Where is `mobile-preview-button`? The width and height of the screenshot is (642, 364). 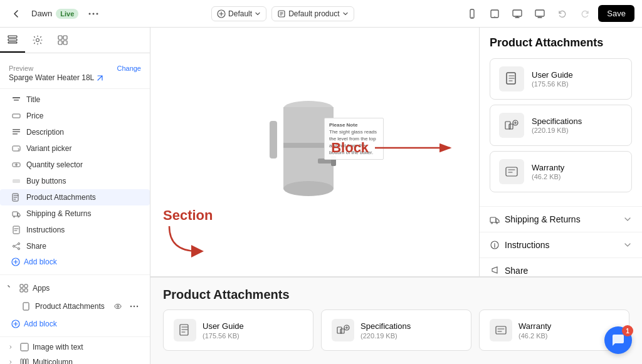
mobile-preview-button is located at coordinates (472, 14).